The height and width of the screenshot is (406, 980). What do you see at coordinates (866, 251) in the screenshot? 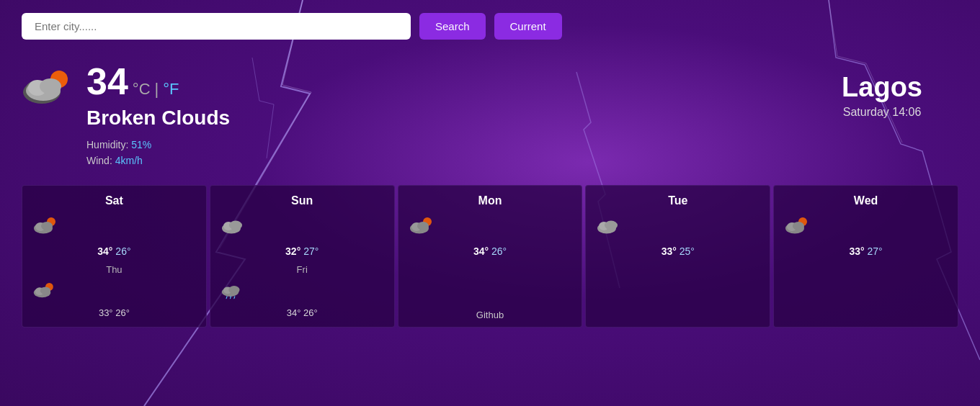
I see `forecast-temps: 33° 27°` at bounding box center [866, 251].